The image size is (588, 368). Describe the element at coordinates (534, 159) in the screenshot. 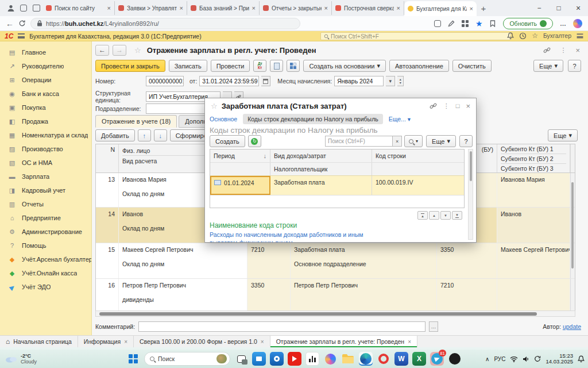

I see `col-subconto-kt: Субконто Кт (БУ) 1 Субконто Кт (БУ) 2 Су…` at that location.